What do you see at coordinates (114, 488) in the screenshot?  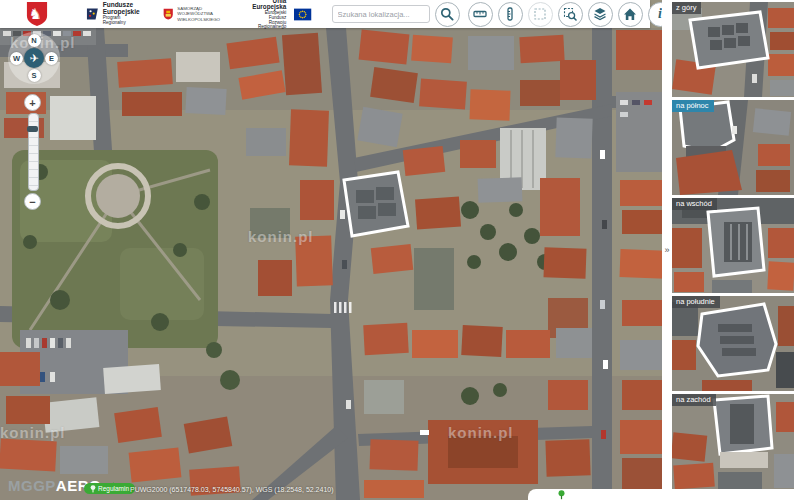 I see `terms-label: Regulamin` at bounding box center [114, 488].